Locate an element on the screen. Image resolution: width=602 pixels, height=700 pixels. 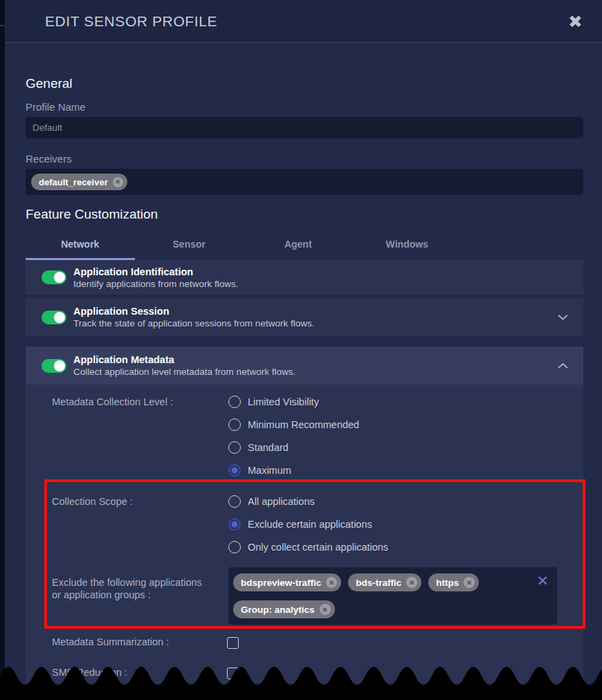
toggle-application-session is located at coordinates (54, 317).